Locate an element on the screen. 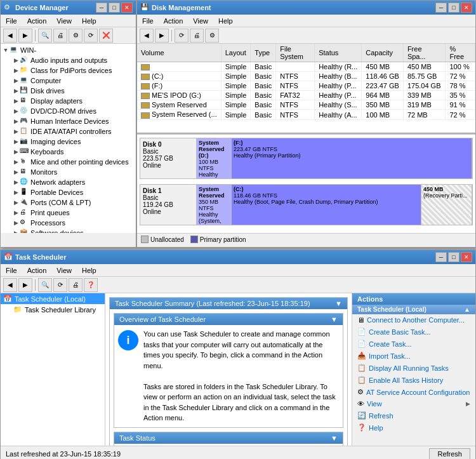 Image resolution: width=476 pixels, height=459 pixels. list-item: ▶ 🔊 Audio inputs and outputs is located at coordinates (74, 60).